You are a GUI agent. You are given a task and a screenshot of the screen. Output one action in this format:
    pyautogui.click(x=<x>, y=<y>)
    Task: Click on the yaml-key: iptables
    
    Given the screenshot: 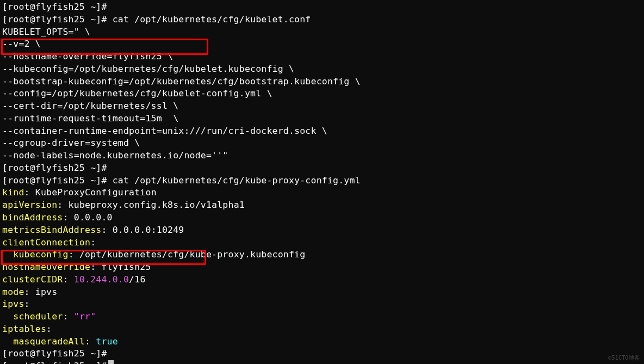 What is the action you would take?
    pyautogui.click(x=24, y=329)
    